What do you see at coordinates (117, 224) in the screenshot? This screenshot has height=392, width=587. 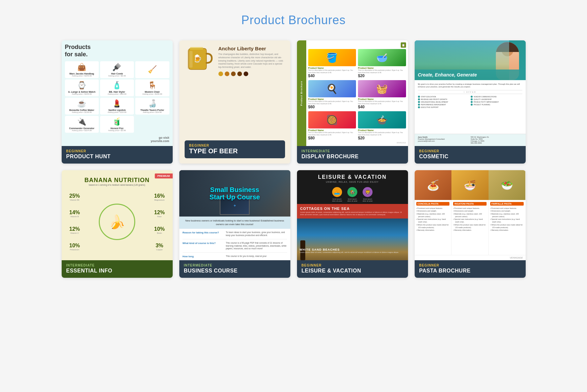 I see `card-essential-info: PREMIUM BANANA NUTRITION based on 1 serv…` at bounding box center [117, 224].